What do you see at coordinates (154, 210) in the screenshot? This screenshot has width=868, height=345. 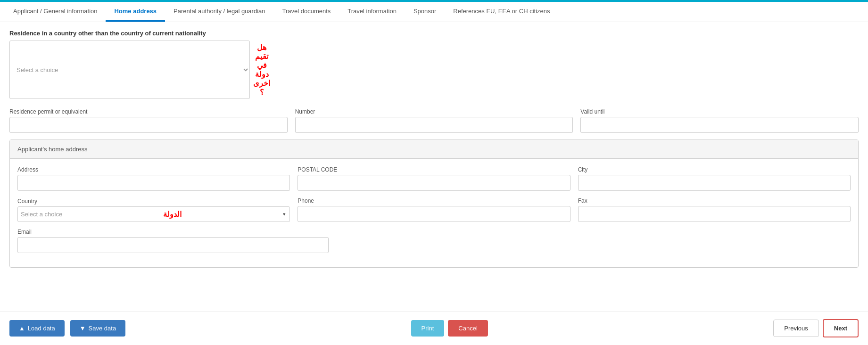 I see `country-group: Country Select a choice الدولة ▾` at bounding box center [154, 210].